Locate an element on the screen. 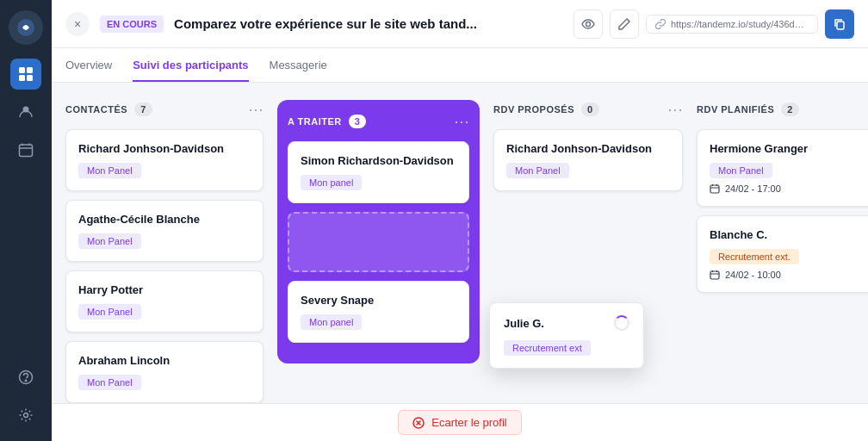 The height and width of the screenshot is (441, 868). column-rdv-planifies: RDV PLANIFIÉS 2 ⋯ Hermione Granger Mon P… is located at coordinates (782, 201).